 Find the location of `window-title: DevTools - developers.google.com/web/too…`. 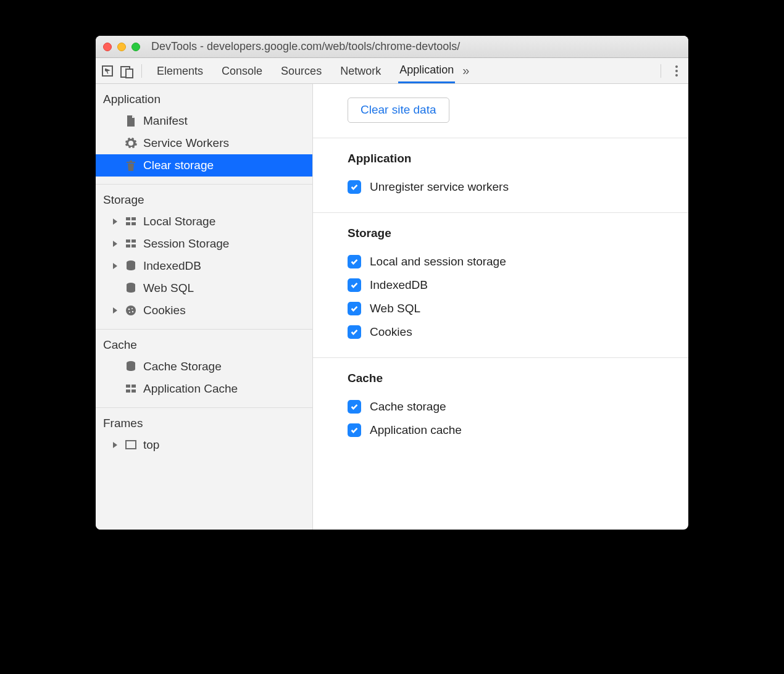

window-title: DevTools - developers.google.com/web/too… is located at coordinates (306, 47).